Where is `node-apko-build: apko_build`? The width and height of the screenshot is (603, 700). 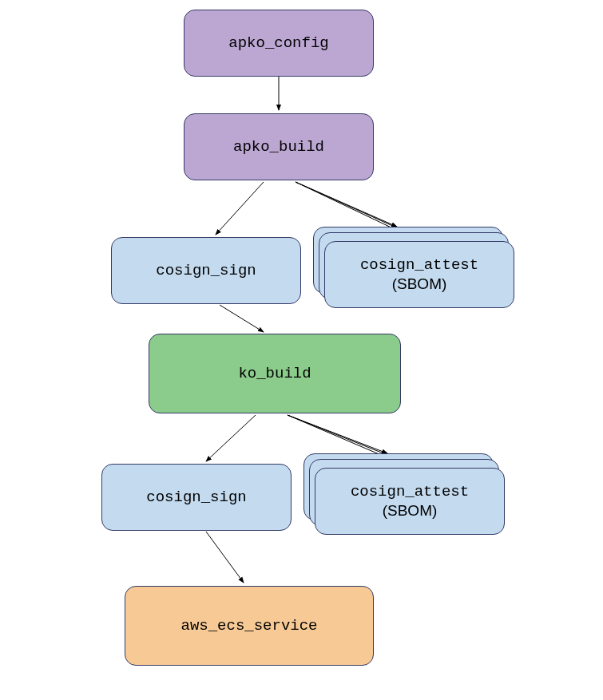
node-apko-build: apko_build is located at coordinates (279, 147).